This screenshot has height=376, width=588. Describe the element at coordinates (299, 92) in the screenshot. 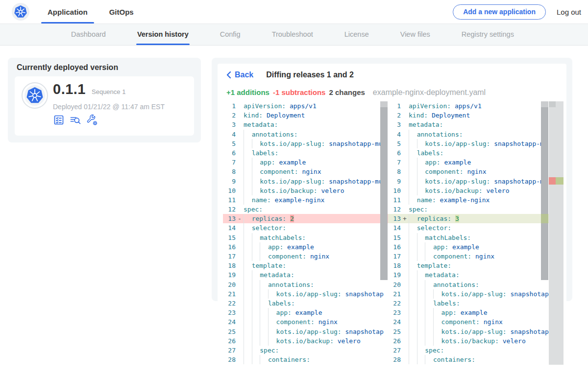

I see `subtractions-count: -1 subtractions` at that location.